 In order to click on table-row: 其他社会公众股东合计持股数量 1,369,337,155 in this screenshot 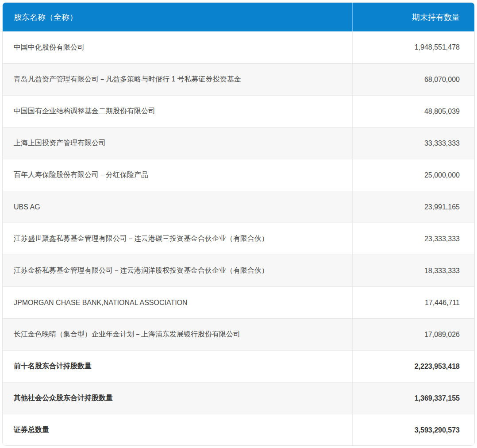, I will do `click(238, 398)`.